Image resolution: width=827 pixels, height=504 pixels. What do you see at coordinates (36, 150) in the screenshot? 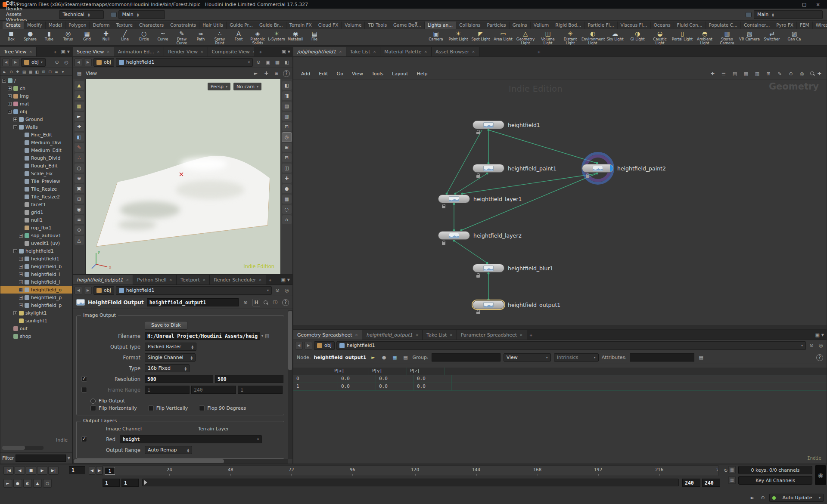
I see `tree-item: Medium_Edit` at bounding box center [36, 150].